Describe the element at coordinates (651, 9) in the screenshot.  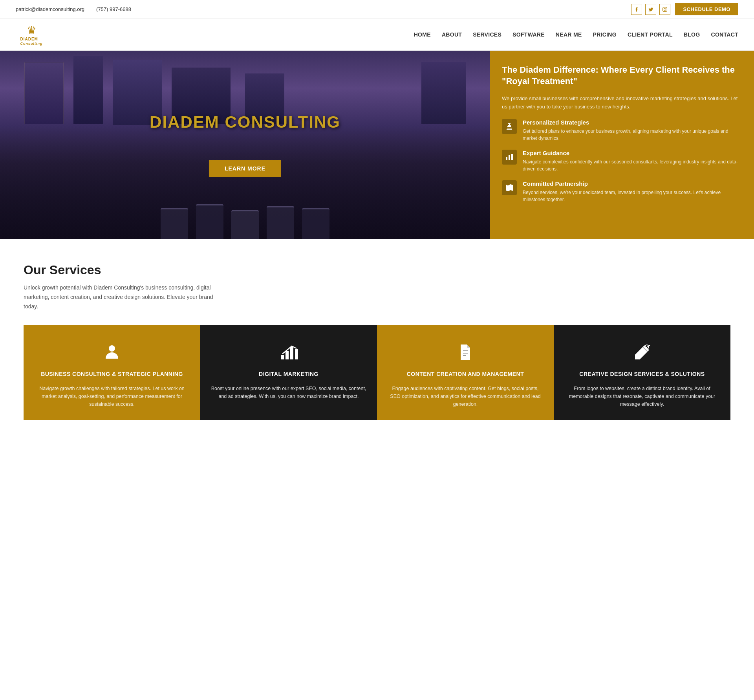
I see `social-icons` at that location.